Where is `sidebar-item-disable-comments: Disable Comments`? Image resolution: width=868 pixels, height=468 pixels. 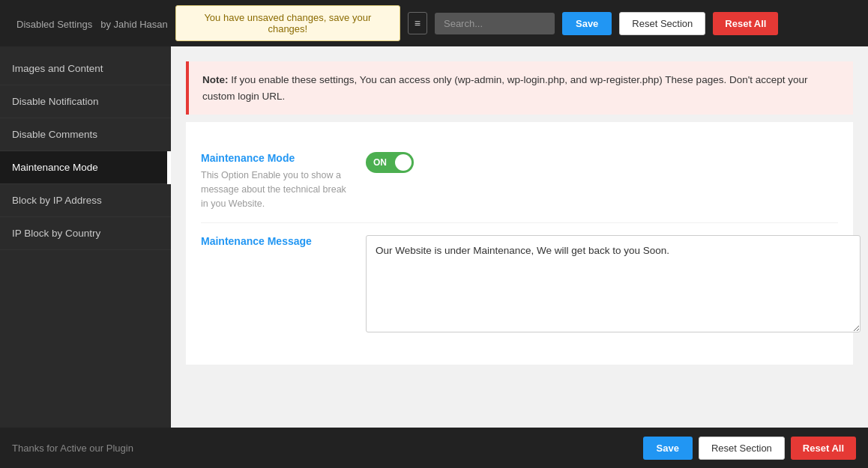
sidebar-item-disable-comments: Disable Comments is located at coordinates (85, 135).